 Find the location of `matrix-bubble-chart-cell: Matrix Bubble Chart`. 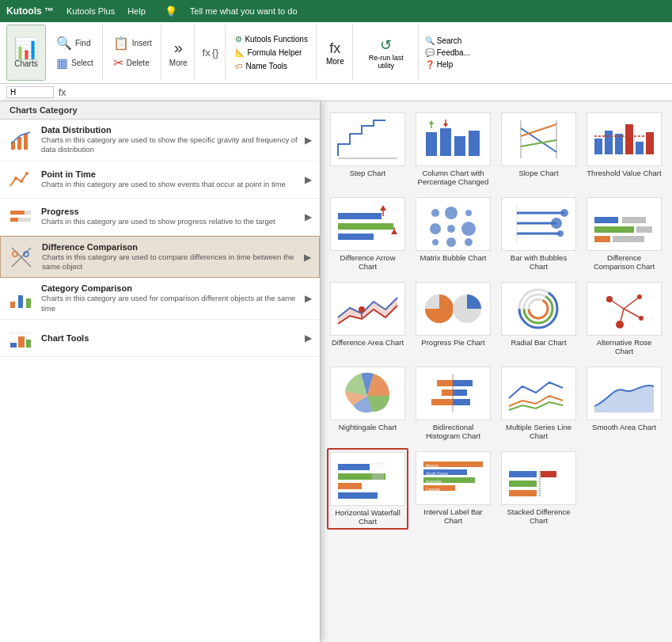

matrix-bubble-chart-cell: Matrix Bubble Chart is located at coordinates (453, 234).